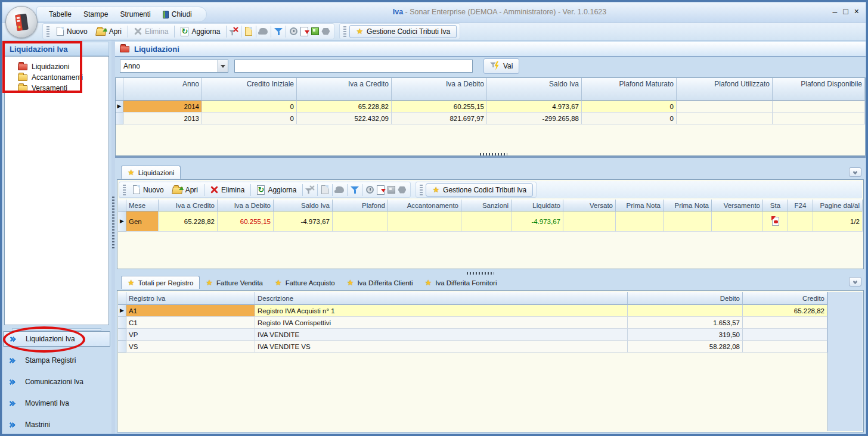 The image size is (868, 436). What do you see at coordinates (490, 347) in the screenshot?
I see `table-row: VS IVA VENDITE VS 58.282,08` at bounding box center [490, 347].